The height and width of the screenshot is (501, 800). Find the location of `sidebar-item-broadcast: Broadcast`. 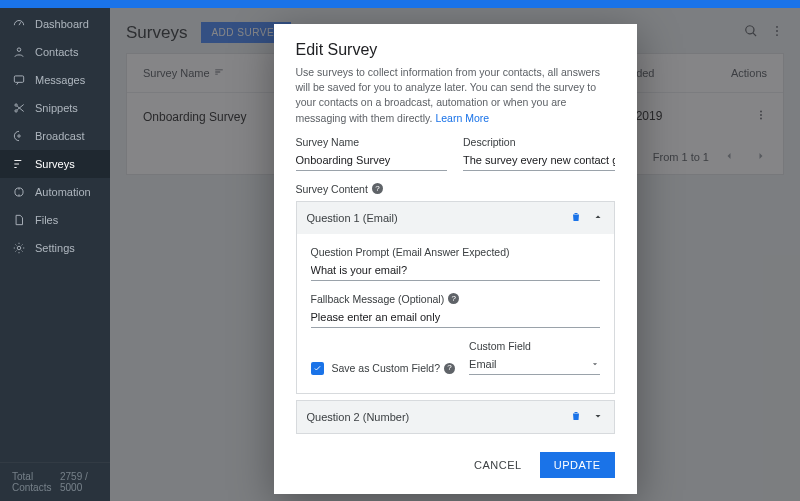

sidebar-item-broadcast: Broadcast is located at coordinates (55, 136).